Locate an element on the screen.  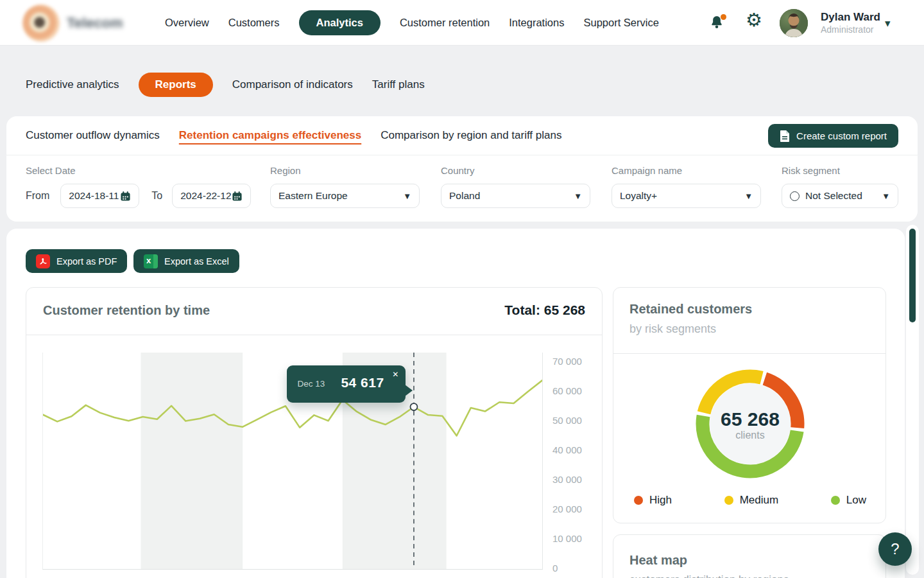
nav-item-support-service: Support Service is located at coordinates (621, 23).